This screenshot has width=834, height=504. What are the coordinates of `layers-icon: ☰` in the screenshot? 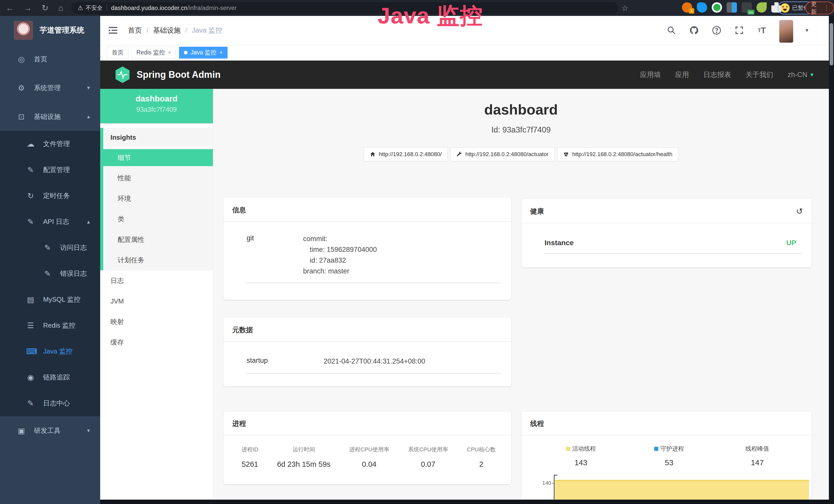 It's located at (30, 325).